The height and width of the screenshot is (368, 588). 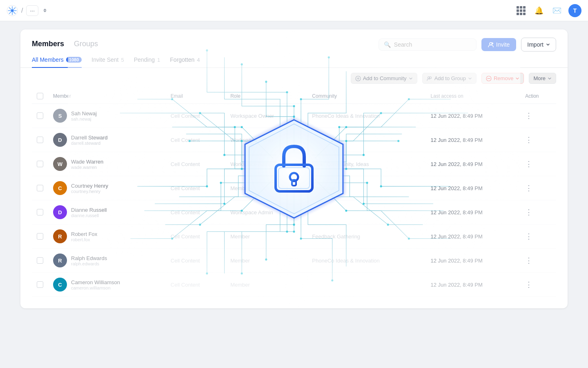 What do you see at coordinates (294, 188) in the screenshot?
I see `table-row: C Courtney Henry courtney.henry Cell Con…` at bounding box center [294, 188].